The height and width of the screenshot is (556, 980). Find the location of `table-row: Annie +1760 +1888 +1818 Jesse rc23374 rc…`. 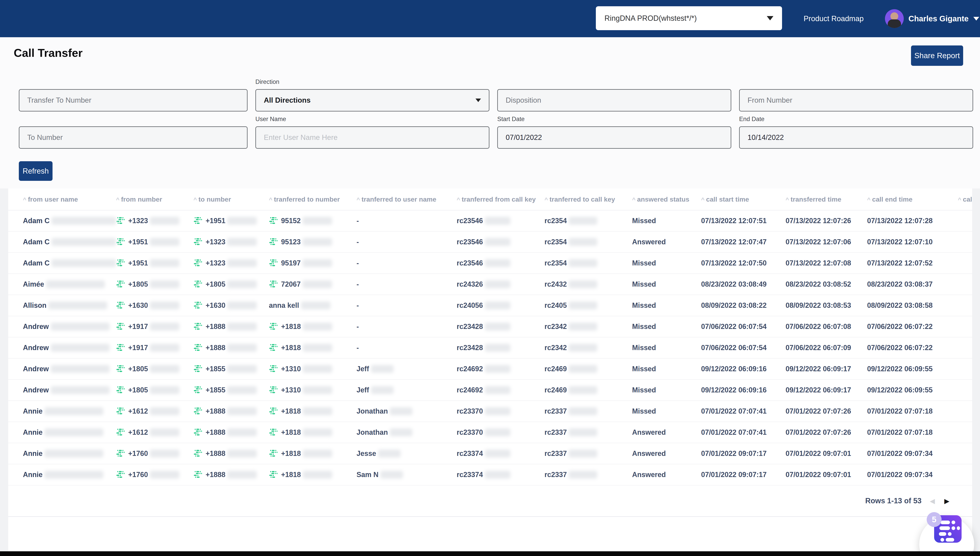

table-row: Annie +1760 +1888 +1818 Jesse rc23374 rc… is located at coordinates (490, 454).